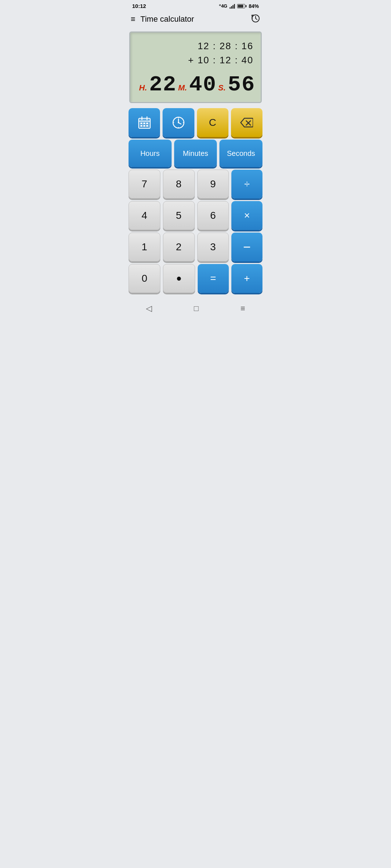 The image size is (391, 868). I want to click on multiply-button: ×, so click(247, 216).